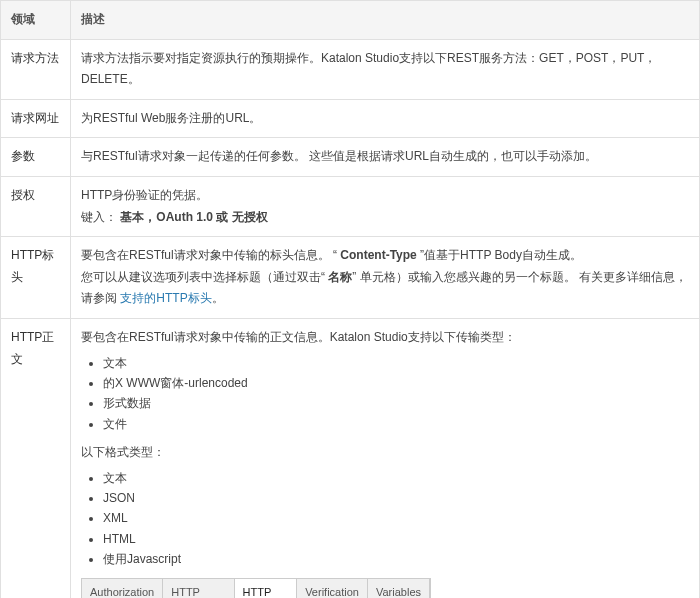 This screenshot has width=700, height=598. Describe the element at coordinates (385, 288) in the screenshot. I see `hh-line2: 您可以从建议选项列表中选择标题（通过双击“ 名称” 单元格）或输入您感兴趣的另一…` at that location.